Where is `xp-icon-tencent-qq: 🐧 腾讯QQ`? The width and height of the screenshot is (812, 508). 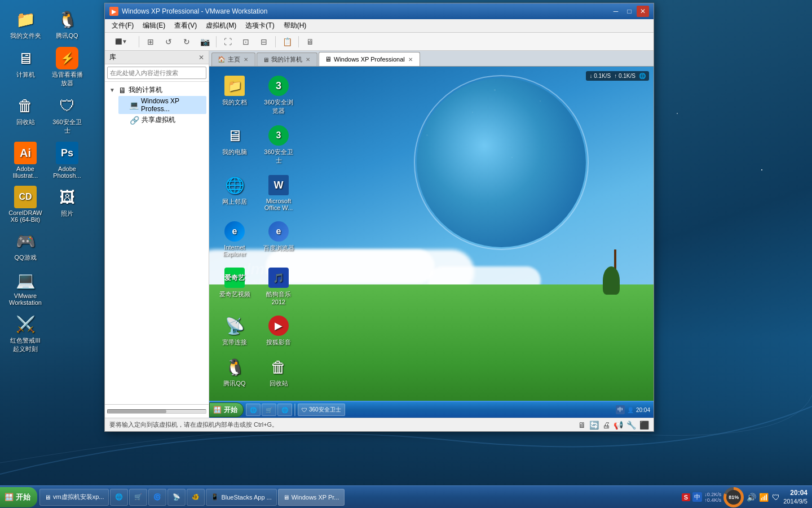
xp-icon-tencent-qq: 🐧 腾讯QQ is located at coordinates (235, 371).